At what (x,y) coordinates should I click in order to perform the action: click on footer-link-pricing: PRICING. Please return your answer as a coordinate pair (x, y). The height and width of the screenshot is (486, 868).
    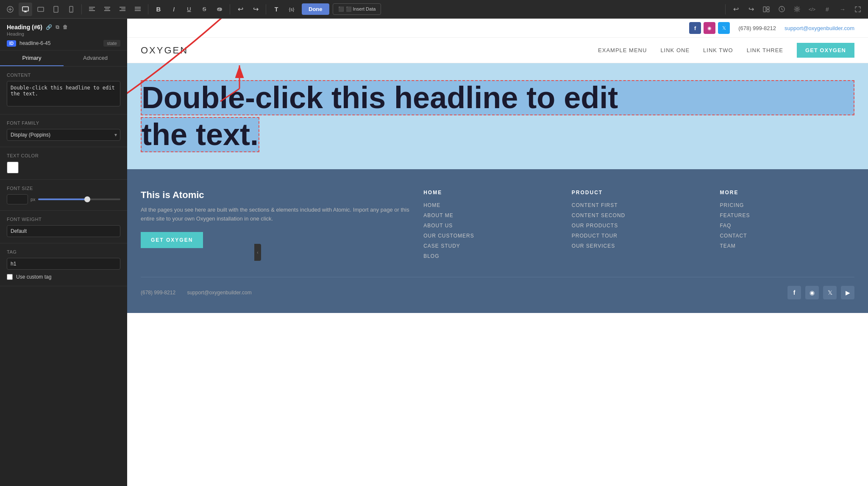
    Looking at the image, I should click on (787, 205).